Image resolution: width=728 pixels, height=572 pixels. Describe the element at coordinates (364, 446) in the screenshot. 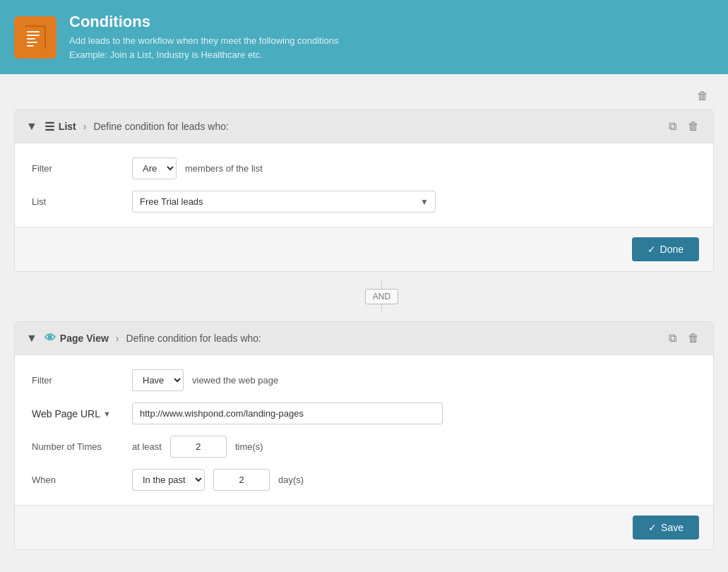

I see `condition-2-times-row: Number of Times at least time(s)` at that location.